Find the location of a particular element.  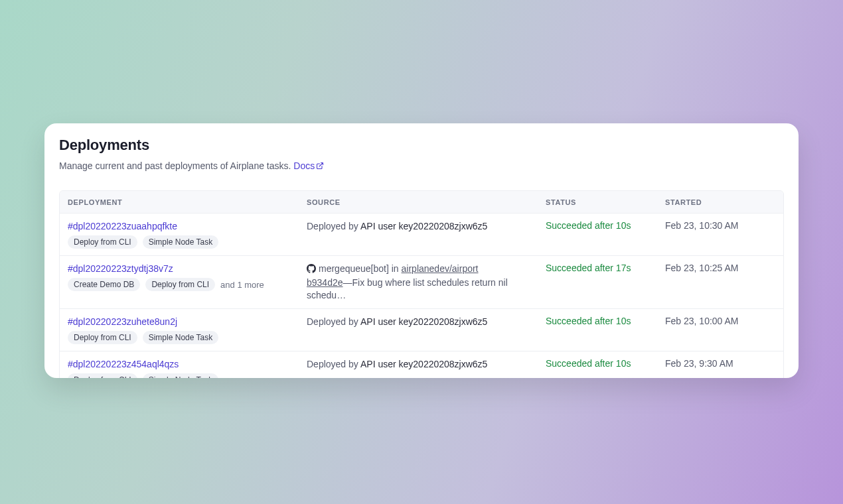

started-time: Feb 23, 10:25 AM is located at coordinates (718, 268).